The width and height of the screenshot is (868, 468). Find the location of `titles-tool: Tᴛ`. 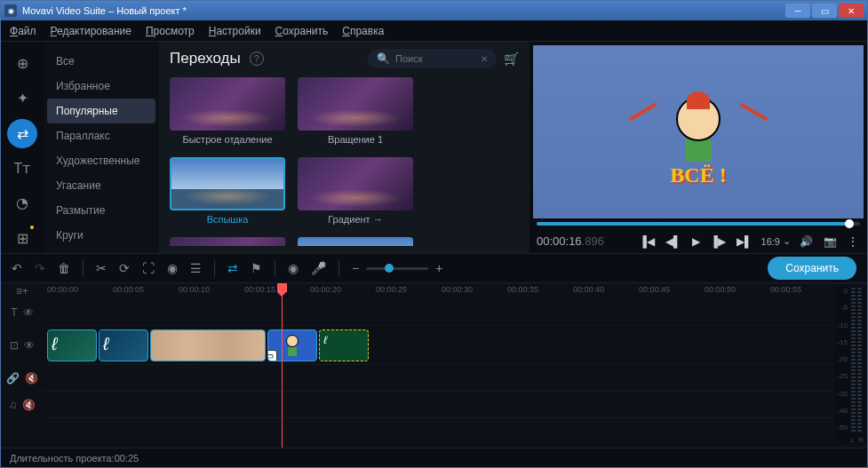

titles-tool: Tᴛ is located at coordinates (22, 169).